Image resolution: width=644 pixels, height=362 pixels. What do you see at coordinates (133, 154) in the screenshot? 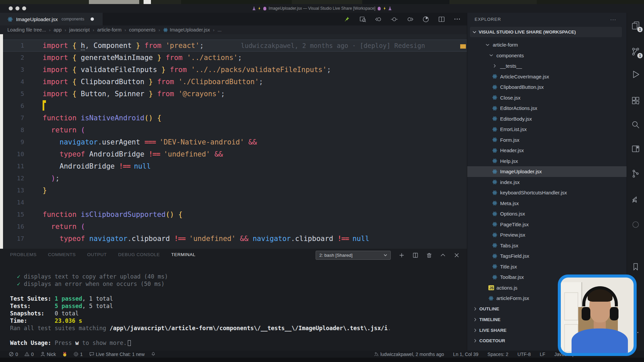
I see `code-text: typeof AndroidBridge !== 'undefined' &&` at bounding box center [133, 154].